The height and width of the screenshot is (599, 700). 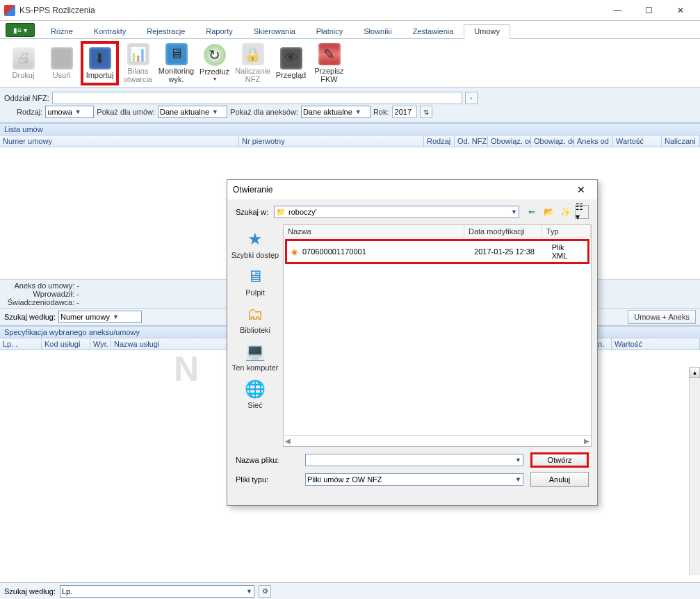 What do you see at coordinates (350, 142) in the screenshot?
I see `lista-columns: Numer umowy Nr pierwotny Rodzaj Od. NFZ …` at bounding box center [350, 142].